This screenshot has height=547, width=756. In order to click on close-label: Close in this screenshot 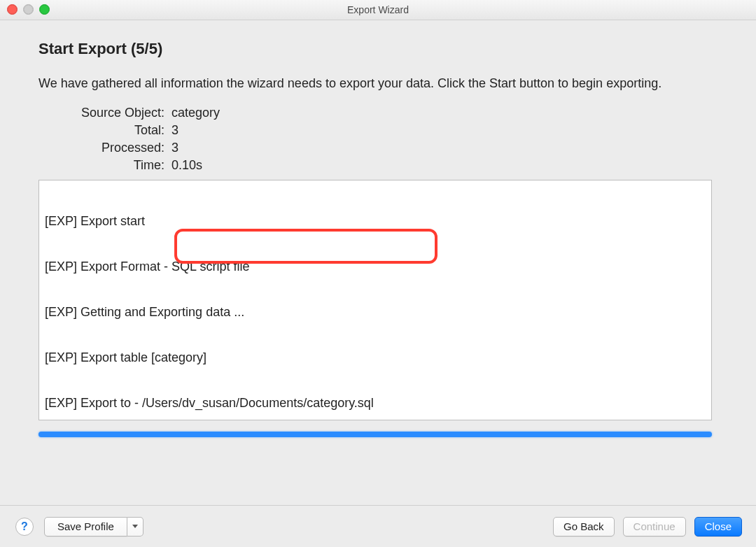, I will do `click(718, 526)`.